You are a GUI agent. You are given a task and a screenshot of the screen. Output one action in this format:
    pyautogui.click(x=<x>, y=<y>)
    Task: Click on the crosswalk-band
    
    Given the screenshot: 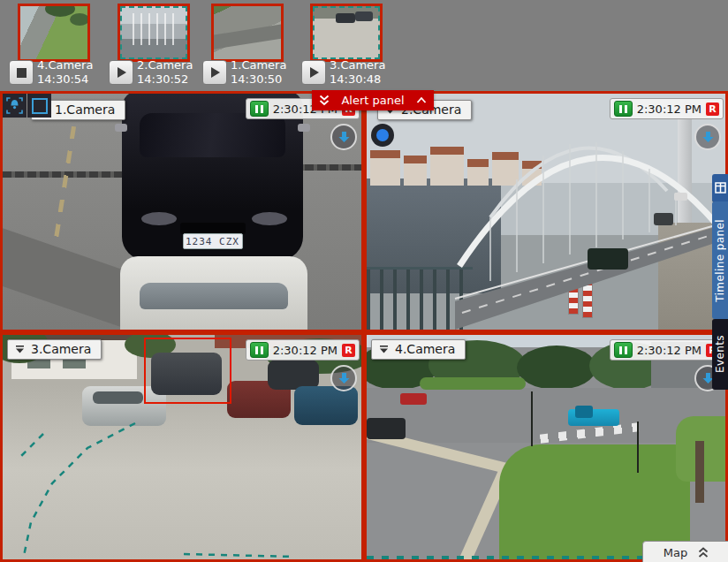 What is the action you would take?
    pyautogui.click(x=247, y=35)
    